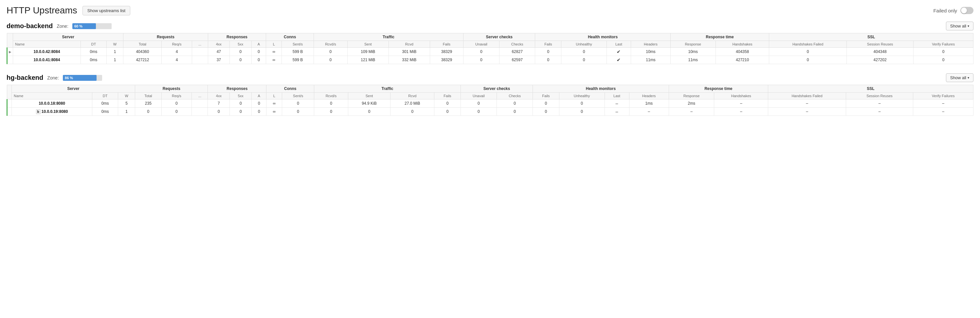 This screenshot has height=318, width=980. What do you see at coordinates (52, 112) in the screenshot?
I see `cell-1-0: b10.0.0.19:8080` at bounding box center [52, 112].